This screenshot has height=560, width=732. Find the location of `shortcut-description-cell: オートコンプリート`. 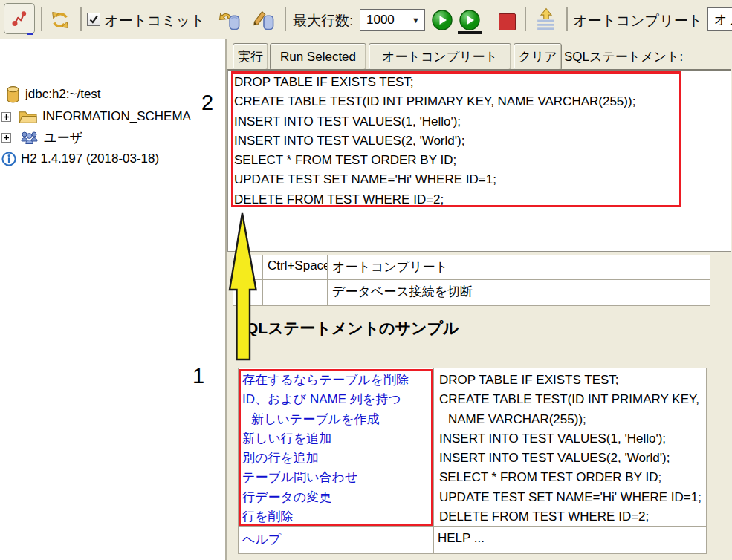

shortcut-description-cell: オートコンプリート is located at coordinates (519, 267).